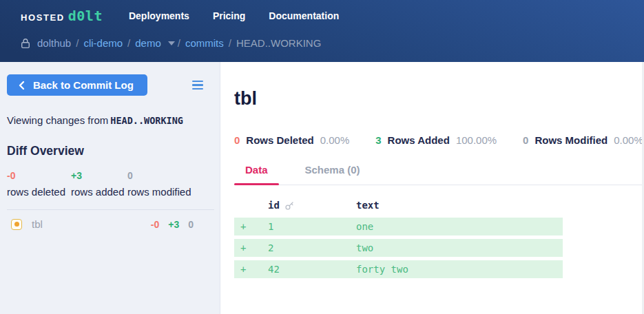  What do you see at coordinates (292, 140) in the screenshot?
I see `stat-rows-deleted: 0 Rows Deleted 0.00%` at bounding box center [292, 140].